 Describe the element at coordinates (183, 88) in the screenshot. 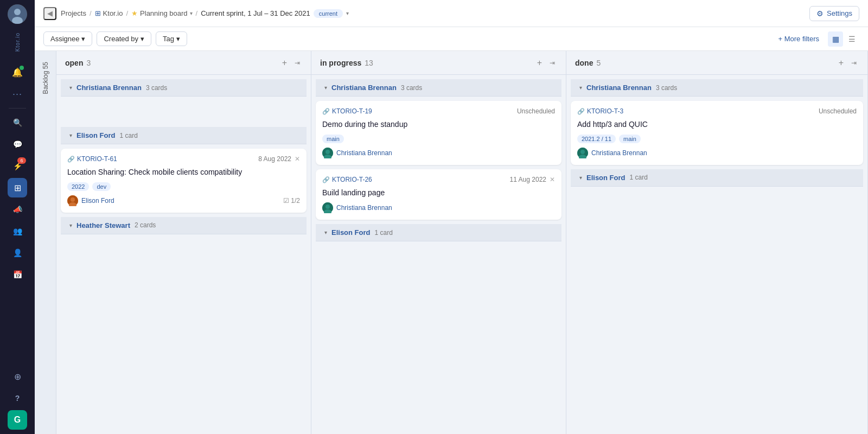

I see `group-header-open-christiana: Christiana Brennan 3 cards` at that location.